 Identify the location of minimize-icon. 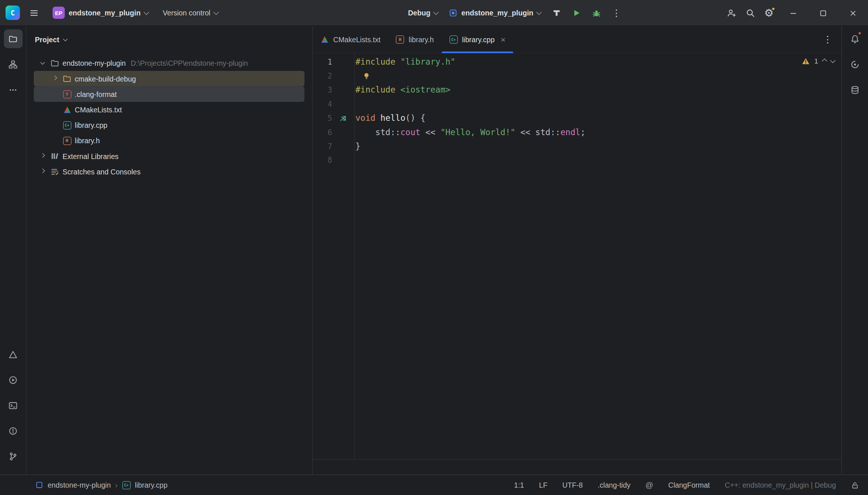
(793, 13).